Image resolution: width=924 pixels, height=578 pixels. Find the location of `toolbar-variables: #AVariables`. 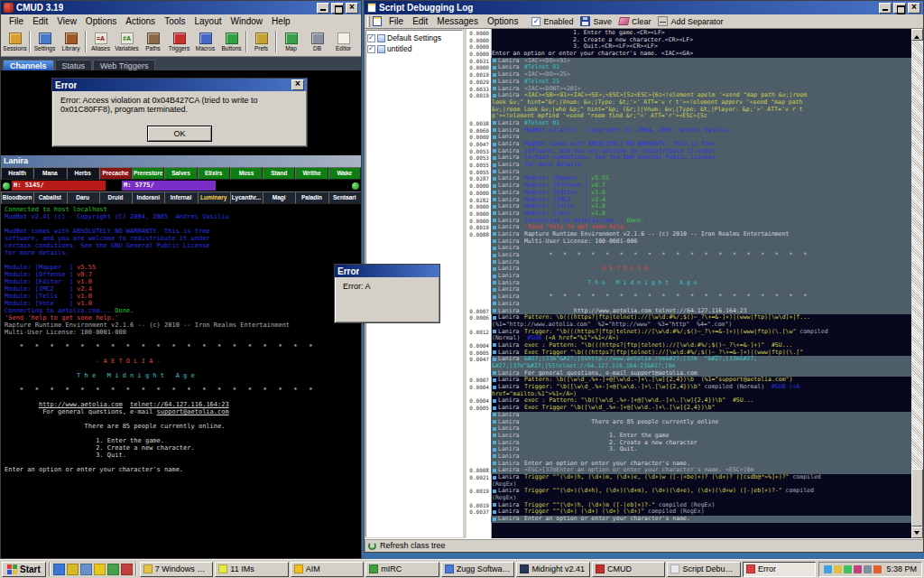

toolbar-variables: #AVariables is located at coordinates (126, 42).